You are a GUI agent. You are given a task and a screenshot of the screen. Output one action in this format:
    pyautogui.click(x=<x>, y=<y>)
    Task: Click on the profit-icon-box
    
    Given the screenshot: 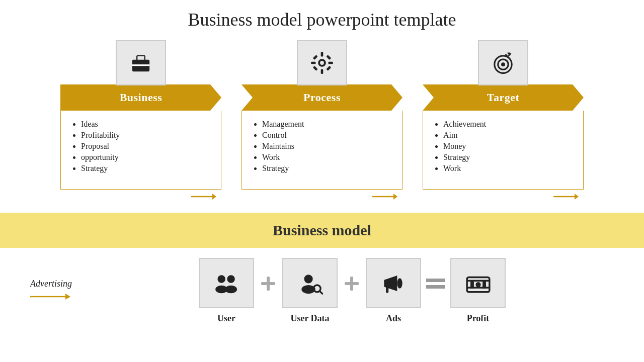 What is the action you would take?
    pyautogui.click(x=478, y=283)
    